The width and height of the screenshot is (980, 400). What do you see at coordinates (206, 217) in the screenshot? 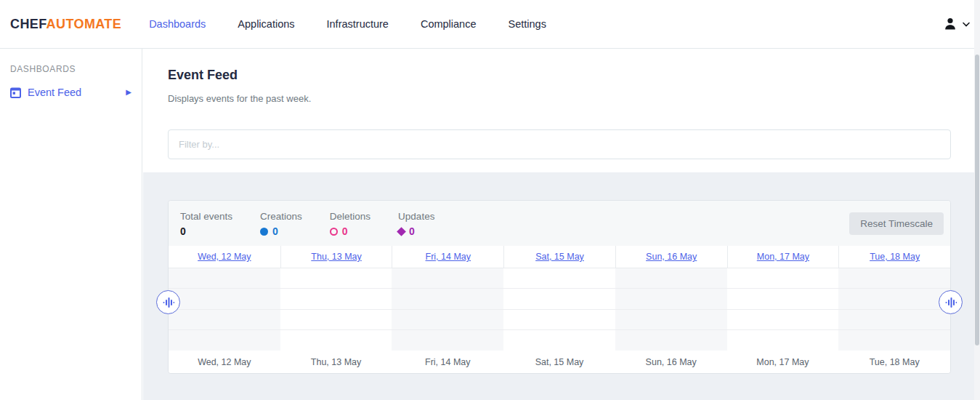
I see `stat-label: Total events` at bounding box center [206, 217].